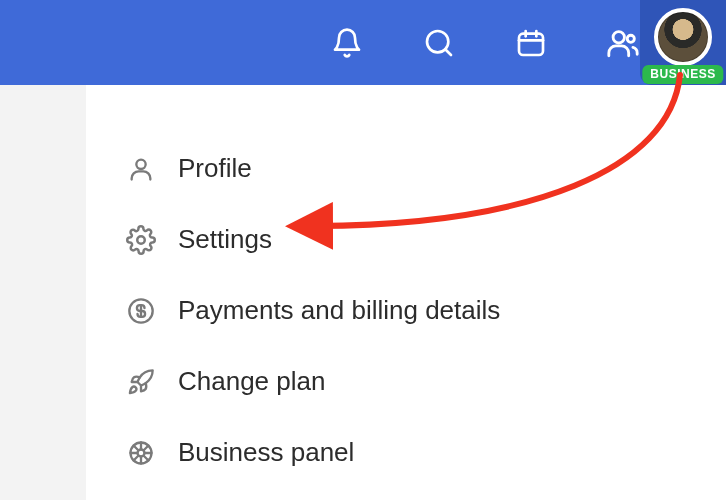 This screenshot has height=500, width=726. What do you see at coordinates (266, 452) in the screenshot?
I see `menu-item-label: Business panel` at bounding box center [266, 452].